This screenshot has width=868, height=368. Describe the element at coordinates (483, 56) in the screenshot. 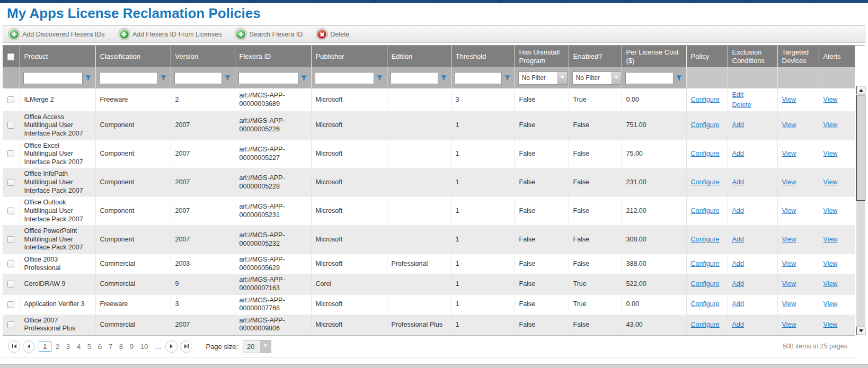

I see `column-header-threshold: Threshold` at that location.